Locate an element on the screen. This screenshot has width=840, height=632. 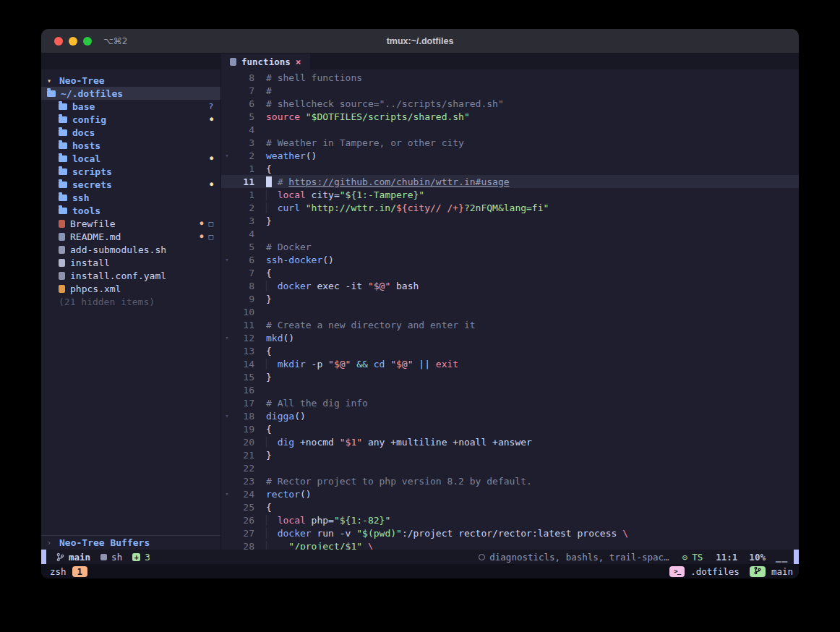
tree-item-label: install.conf.yaml is located at coordinates (119, 276).